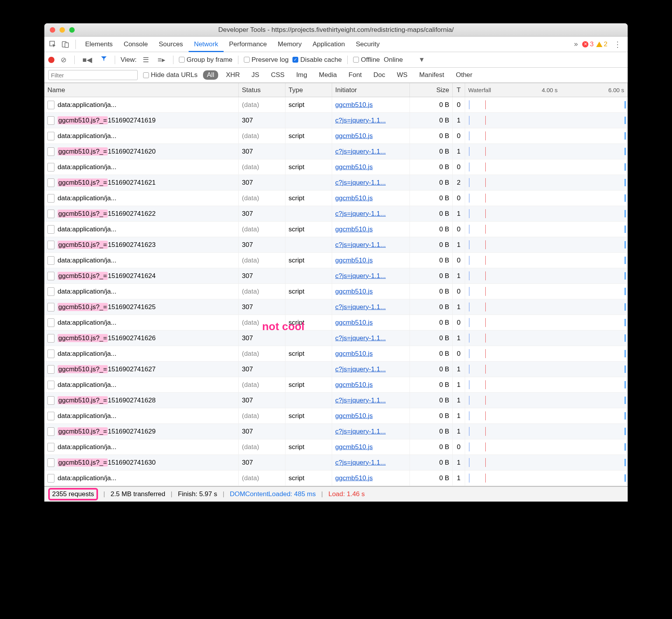 This screenshot has height=619, width=672. Describe the element at coordinates (289, 44) in the screenshot. I see `tab-memory: Memory` at that location.